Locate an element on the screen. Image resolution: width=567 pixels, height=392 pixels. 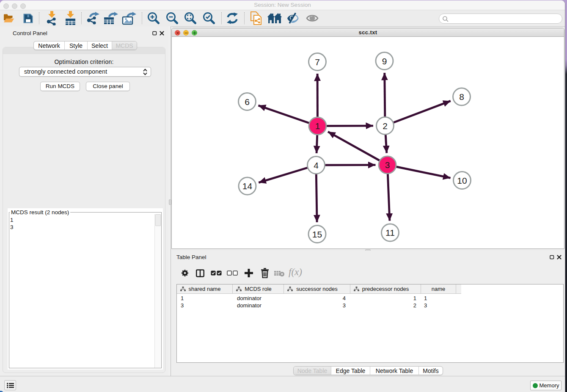
svg-text: 7 is located at coordinates (317, 62).